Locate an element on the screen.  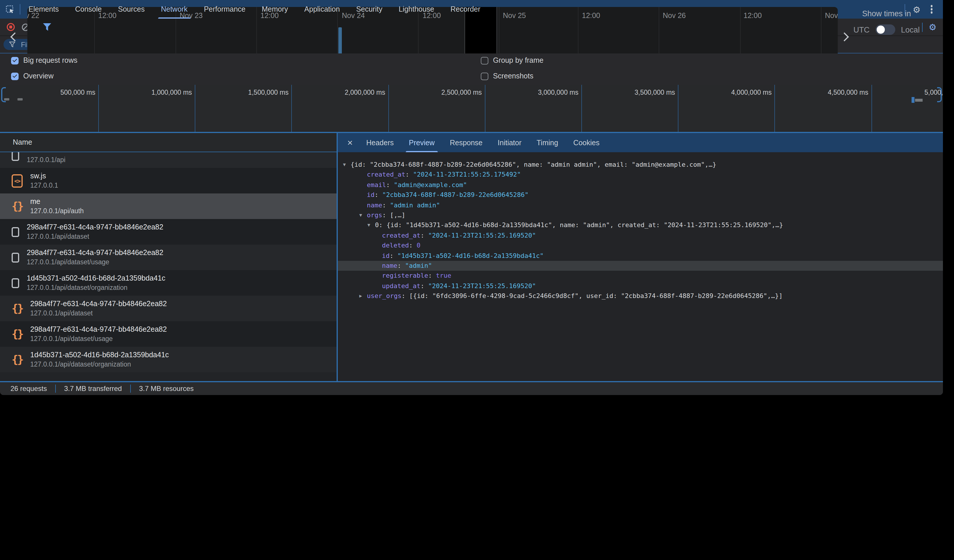
tab-memory: Memory is located at coordinates (275, 9).